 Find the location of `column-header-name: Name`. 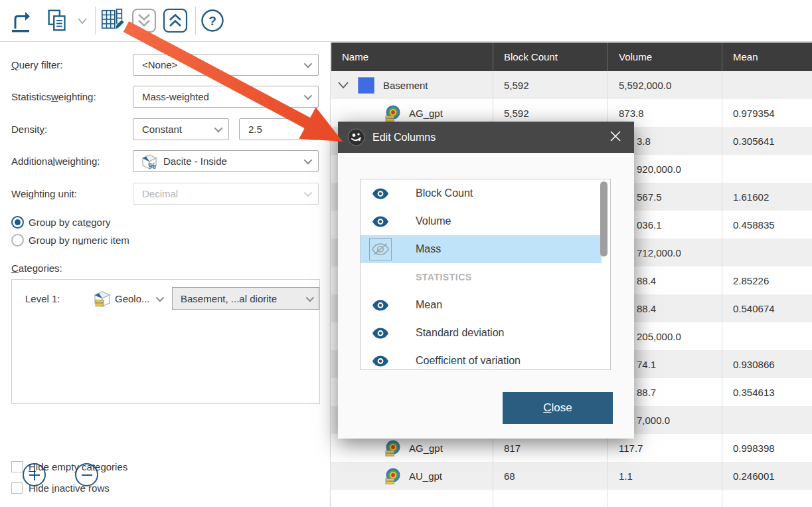

column-header-name: Name is located at coordinates (412, 57).